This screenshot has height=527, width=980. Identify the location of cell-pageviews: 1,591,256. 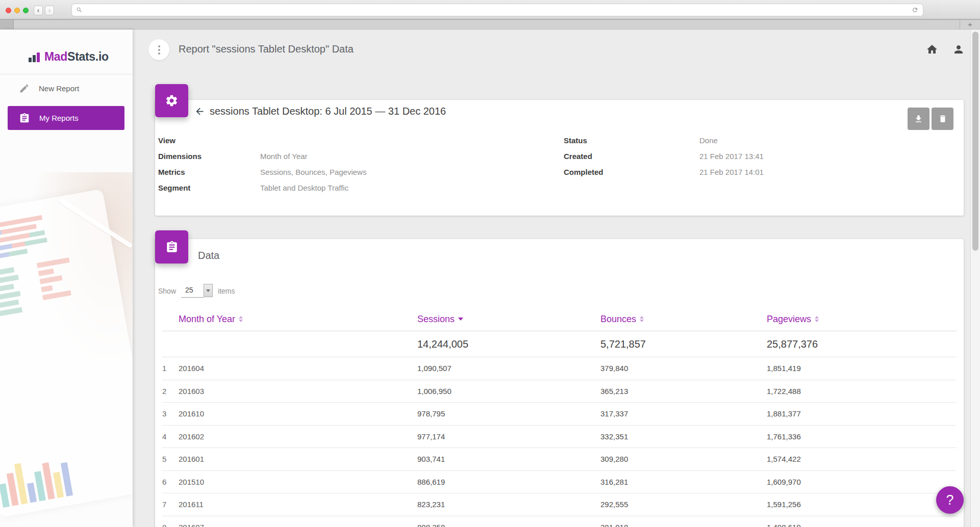
(862, 505).